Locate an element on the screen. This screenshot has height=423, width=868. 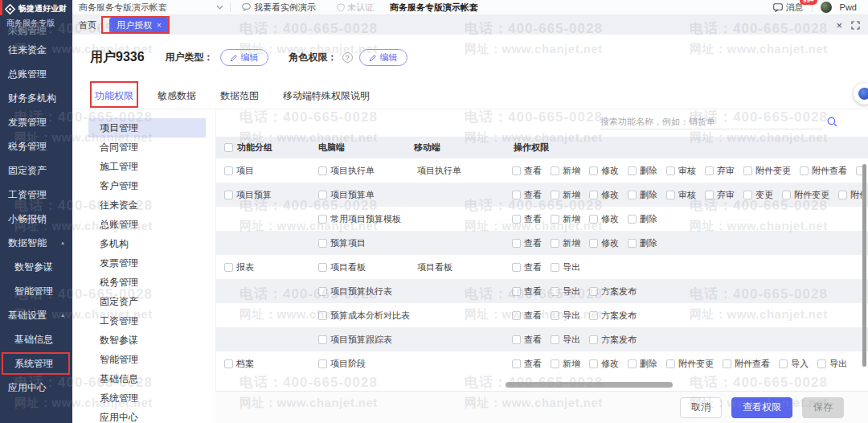
search-input is located at coordinates (711, 122).